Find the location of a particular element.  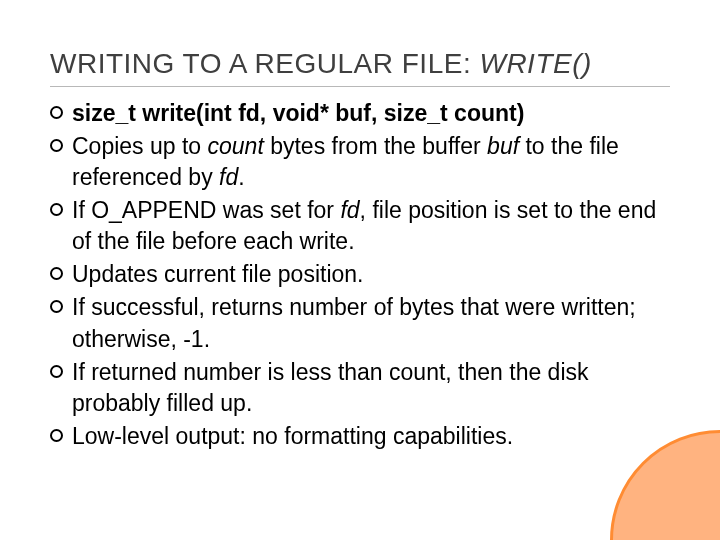

title-function-name: WRITE() is located at coordinates (535, 64).